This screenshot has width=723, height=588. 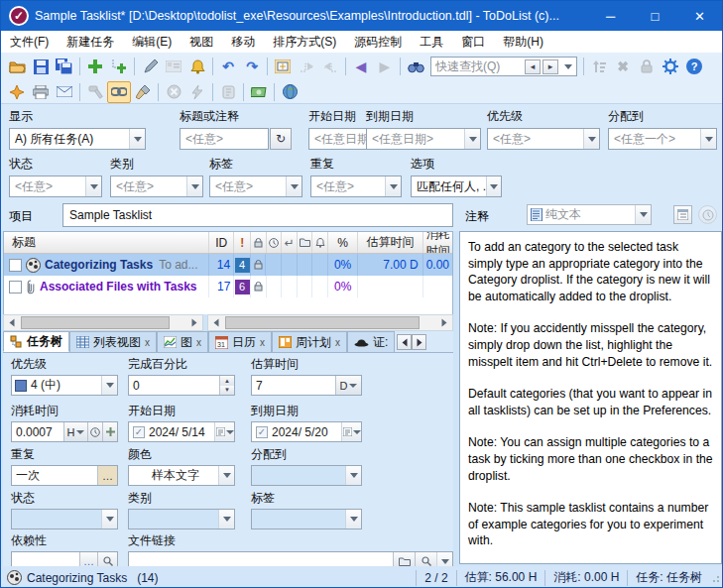 I want to click on new-subtask-icon, so click(x=119, y=66).